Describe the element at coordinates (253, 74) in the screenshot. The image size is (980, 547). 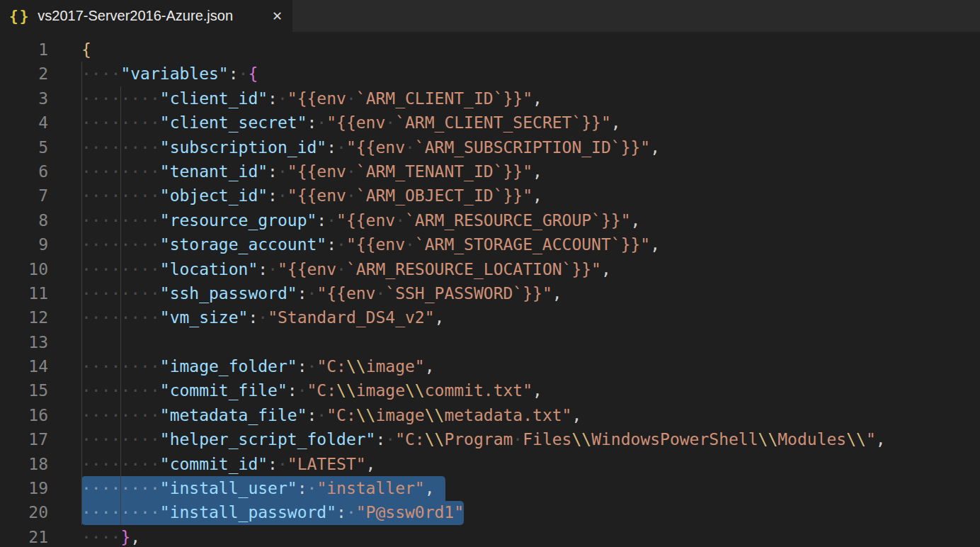
I see `token-b2: {` at that location.